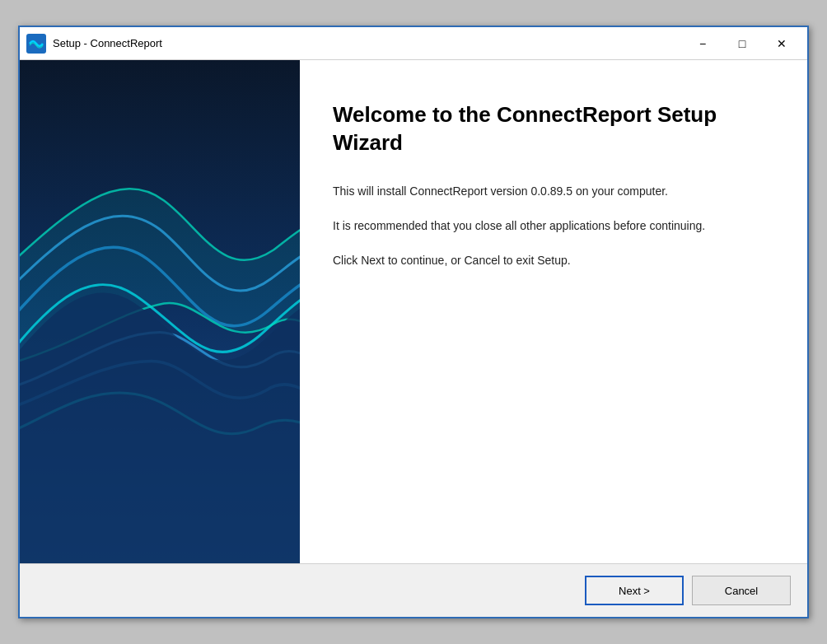 The width and height of the screenshot is (827, 644). Describe the element at coordinates (414, 590) in the screenshot. I see `footer: Next > Cancel` at that location.